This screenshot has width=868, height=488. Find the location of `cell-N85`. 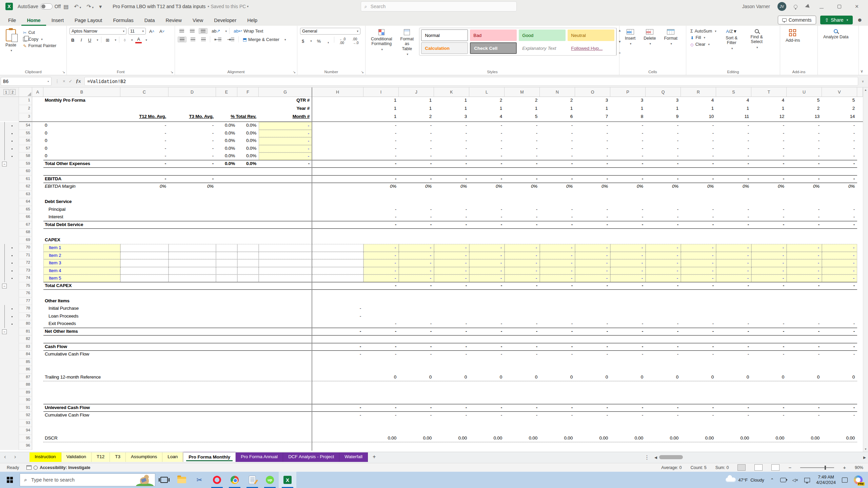

cell-N85 is located at coordinates (557, 363).